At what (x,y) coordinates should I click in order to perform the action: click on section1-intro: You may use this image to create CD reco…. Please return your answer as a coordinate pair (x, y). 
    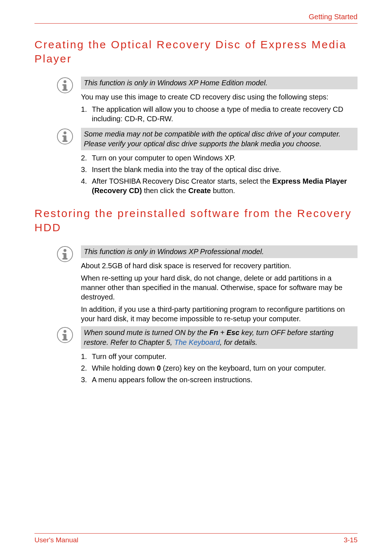
    Looking at the image, I should click on (219, 97).